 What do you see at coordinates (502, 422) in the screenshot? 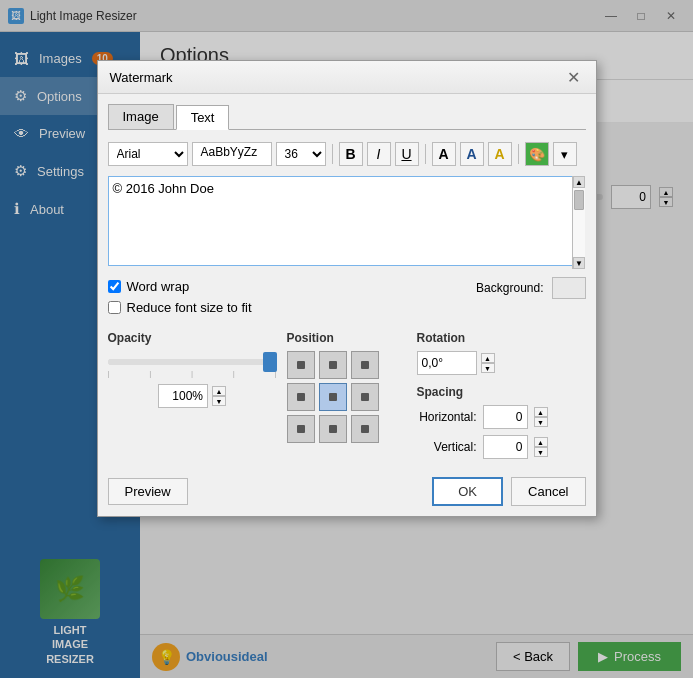
I see `spacing-group: Spacing Horizontal: ▲ ▼ Vertical:` at bounding box center [502, 422].